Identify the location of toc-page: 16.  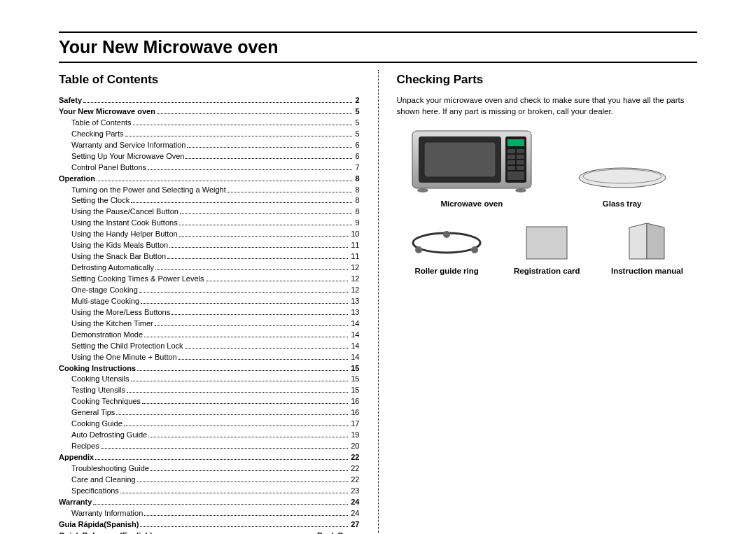
(354, 413).